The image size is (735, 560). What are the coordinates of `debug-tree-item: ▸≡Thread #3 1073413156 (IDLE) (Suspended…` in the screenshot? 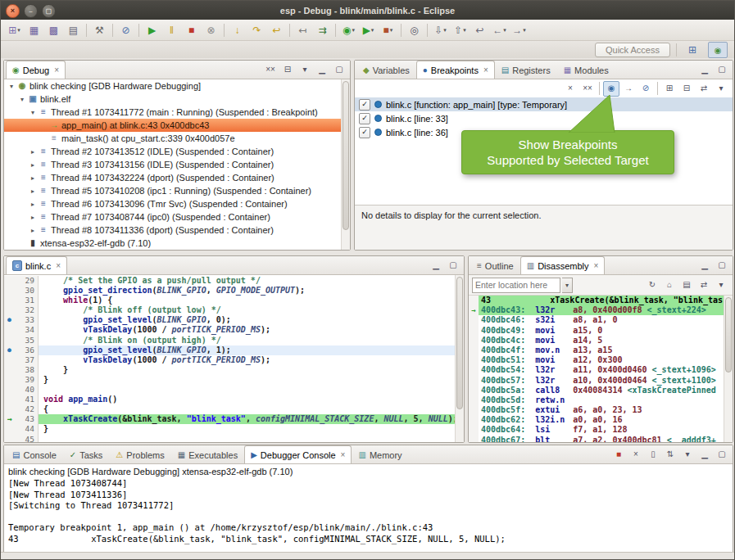 It's located at (173, 165).